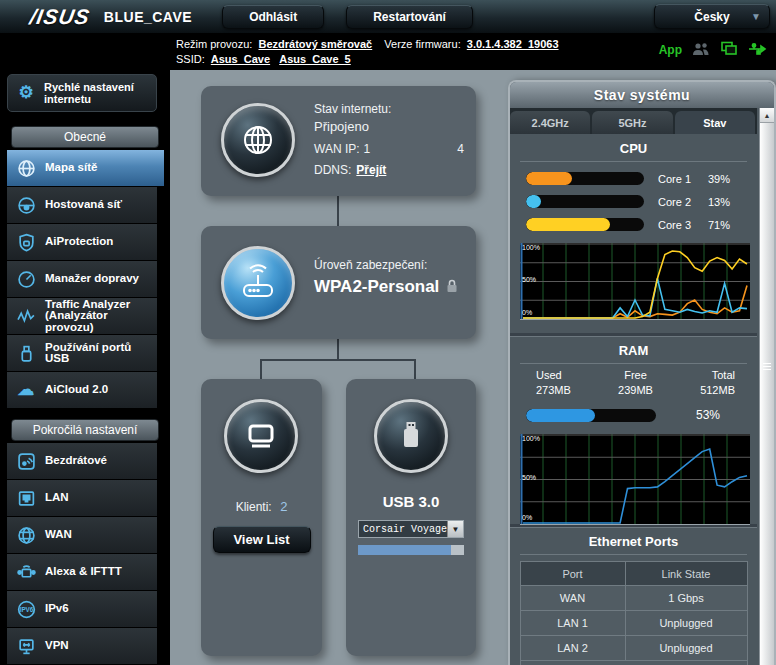 The height and width of the screenshot is (665, 776). What do you see at coordinates (712, 16) in the screenshot?
I see `language-select: Česky ▼` at bounding box center [712, 16].